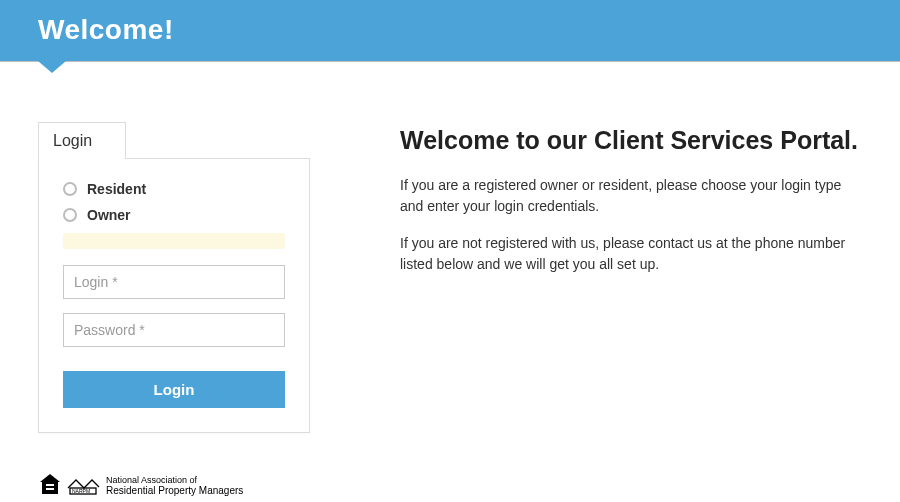  I want to click on page-title: Welcome!, so click(450, 30).